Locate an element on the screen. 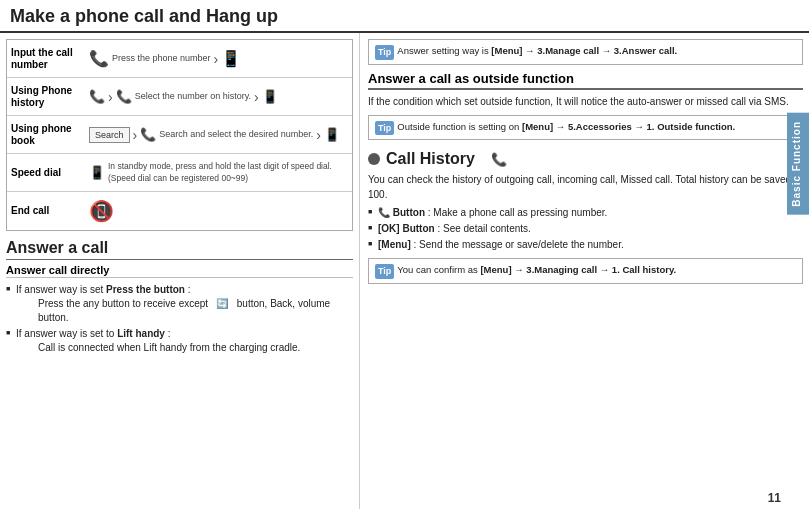 Image resolution: width=809 pixels, height=509 pixels. tip-box-3: Tip You can confirm as [Menu] → 3.Managi… is located at coordinates (586, 271).